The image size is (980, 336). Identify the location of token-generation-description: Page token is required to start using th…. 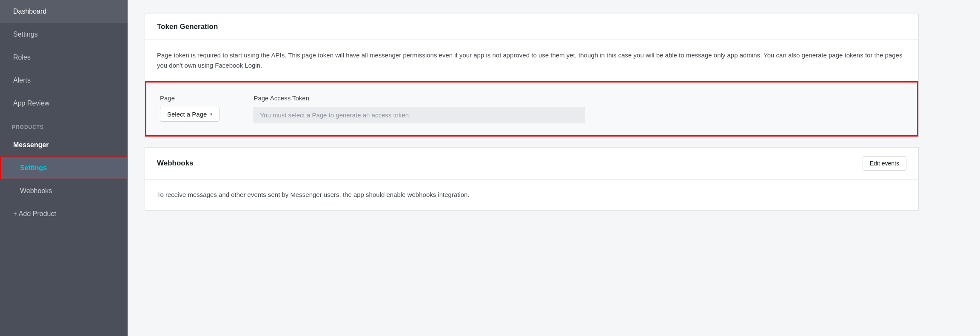
(532, 60).